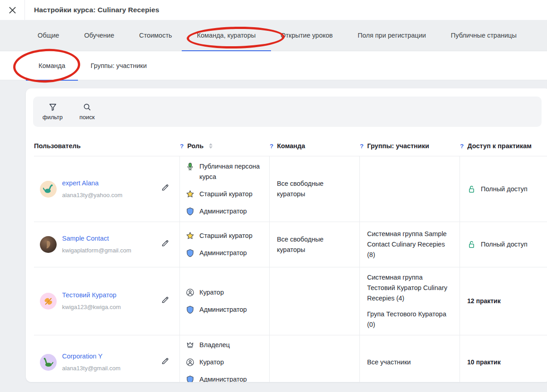  Describe the element at coordinates (92, 307) in the screenshot. I see `user-email: kwiga123@kwiga.com` at that location.